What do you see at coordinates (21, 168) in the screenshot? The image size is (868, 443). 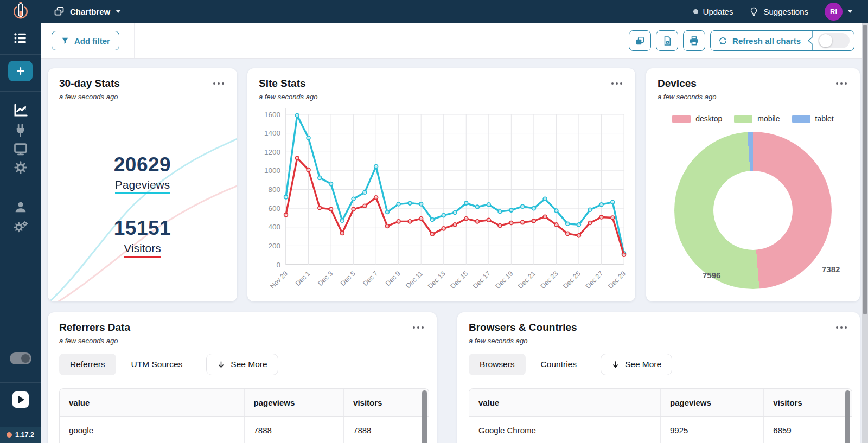 I see `settings-gear-icon` at bounding box center [21, 168].